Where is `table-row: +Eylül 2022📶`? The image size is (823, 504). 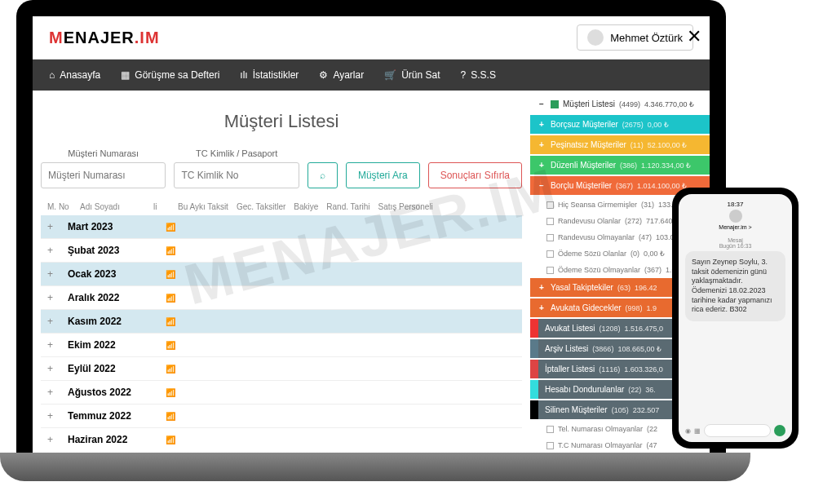
table-row: +Eylül 2022📶 is located at coordinates (281, 369).